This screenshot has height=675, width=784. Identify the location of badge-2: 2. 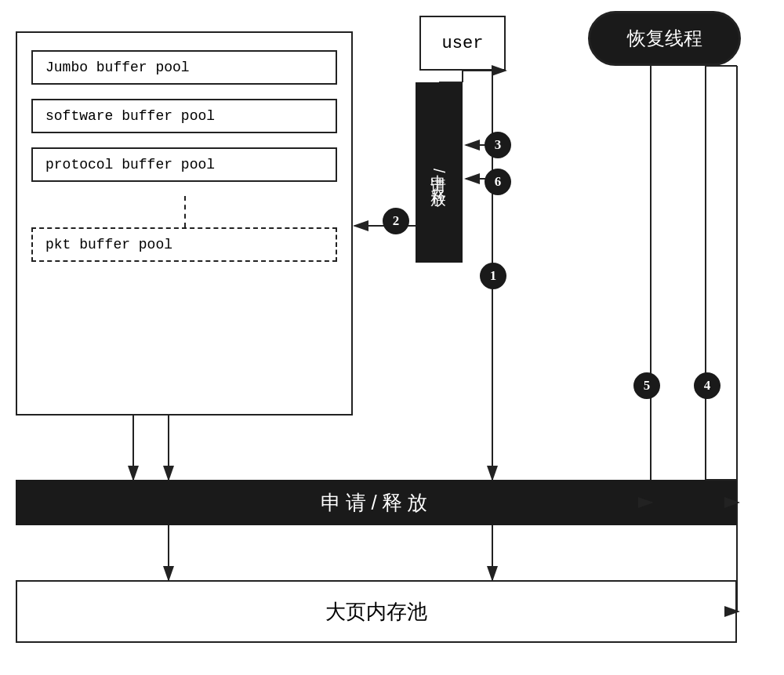
(396, 221).